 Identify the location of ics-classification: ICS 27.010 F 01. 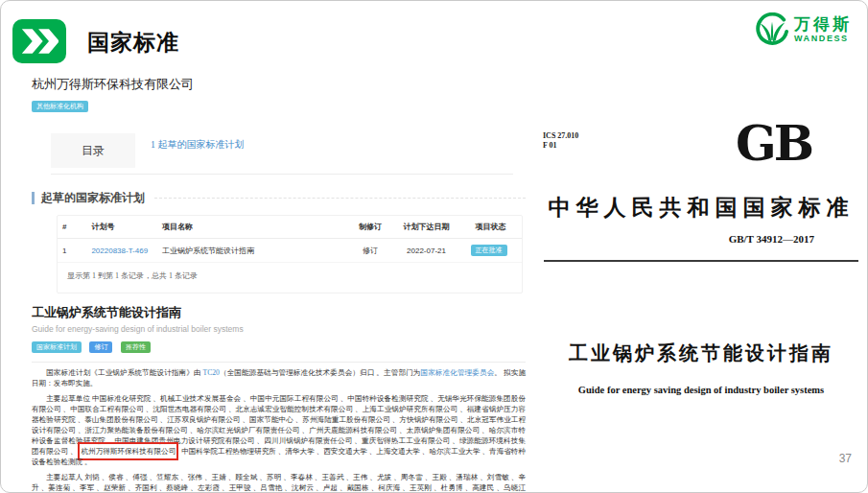
(560, 141).